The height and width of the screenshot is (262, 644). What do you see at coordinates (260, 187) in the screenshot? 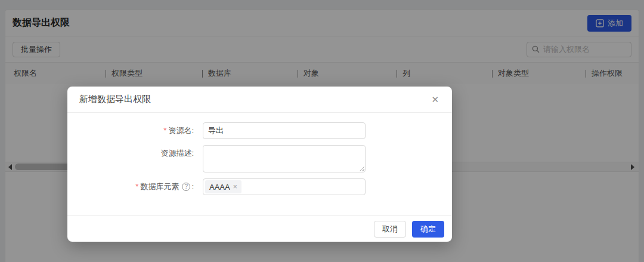
I see `form-row-database-elements: * 数据库元素 ? : AAAA ×` at bounding box center [260, 187].